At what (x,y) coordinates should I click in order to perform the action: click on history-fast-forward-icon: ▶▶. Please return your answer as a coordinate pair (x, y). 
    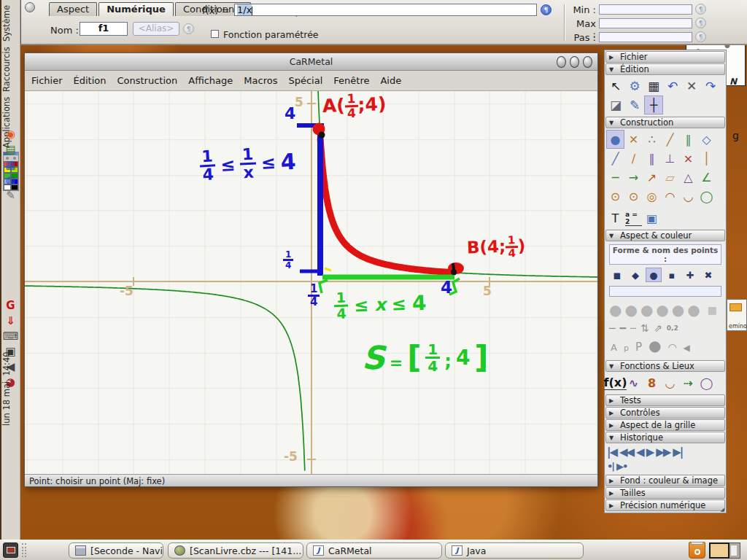
    Looking at the image, I should click on (662, 452).